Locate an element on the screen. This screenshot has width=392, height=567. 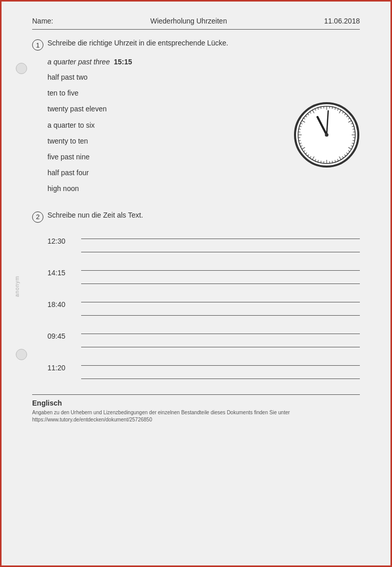
section2-number: 2 is located at coordinates (38, 217).